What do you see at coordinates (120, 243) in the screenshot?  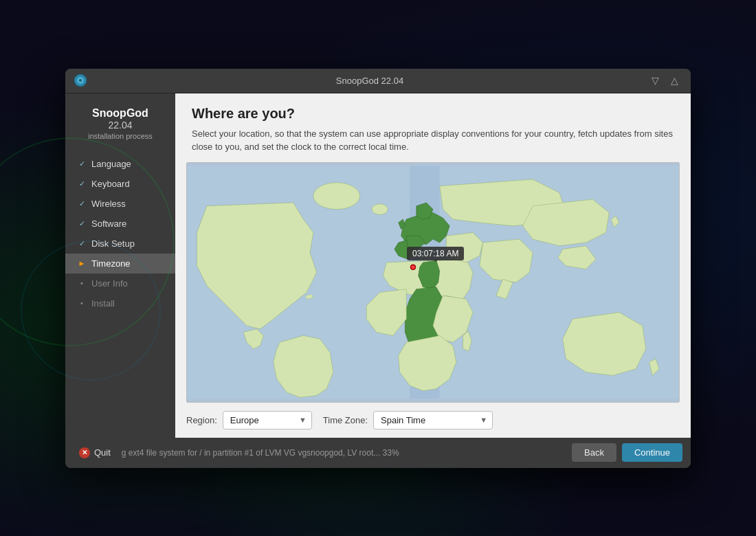 I see `sidebar-item-disk-setup: ✓ Disk Setup` at bounding box center [120, 243].